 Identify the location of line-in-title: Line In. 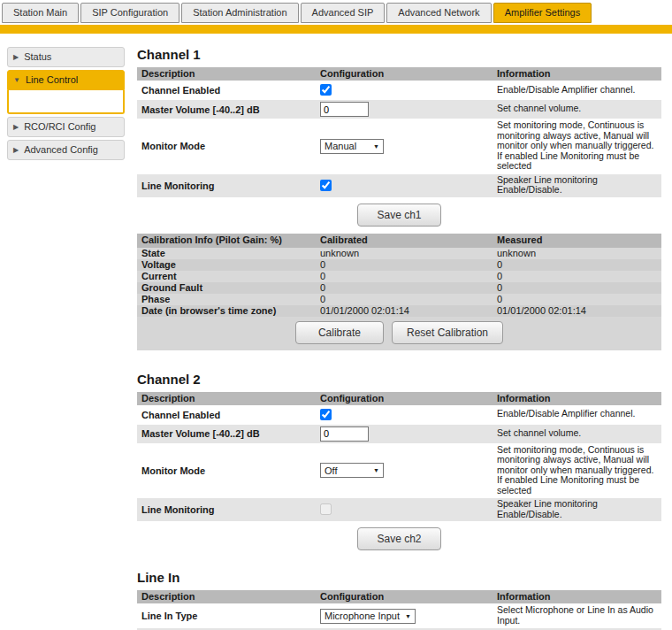
(400, 577).